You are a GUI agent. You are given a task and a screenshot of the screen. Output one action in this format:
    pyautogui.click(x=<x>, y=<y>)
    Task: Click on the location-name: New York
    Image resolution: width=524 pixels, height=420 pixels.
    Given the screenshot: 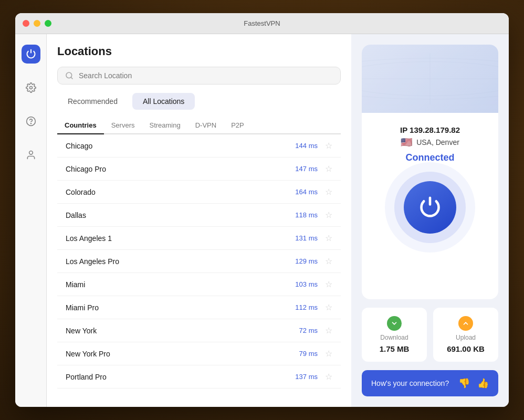 What is the action you would take?
    pyautogui.click(x=183, y=331)
    